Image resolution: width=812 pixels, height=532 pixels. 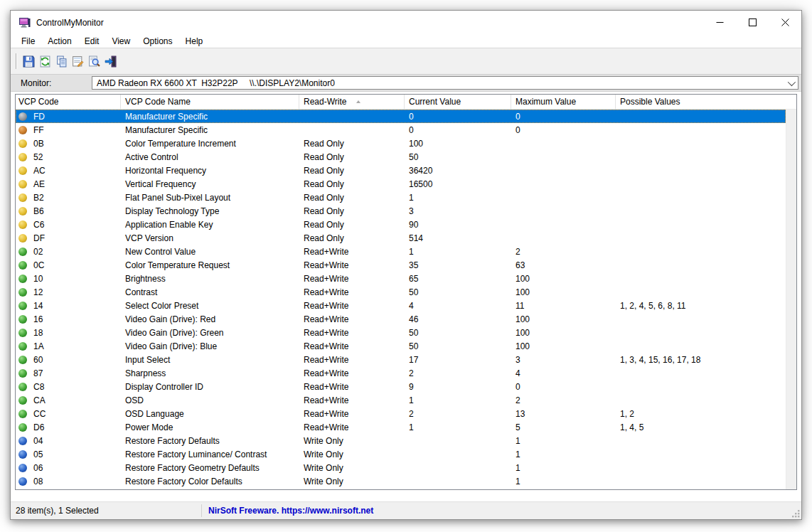 What do you see at coordinates (28, 41) in the screenshot?
I see `menu-file: File` at bounding box center [28, 41].